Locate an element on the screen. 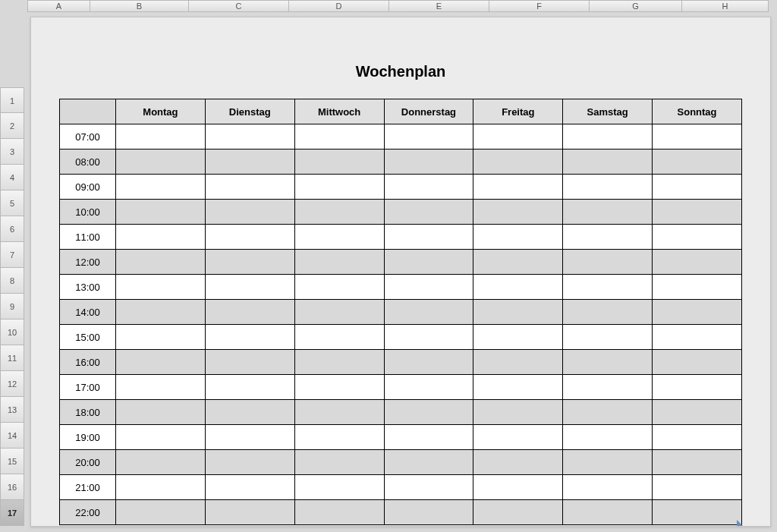 The height and width of the screenshot is (532, 777). day-header: Donnerstag is located at coordinates (429, 112).